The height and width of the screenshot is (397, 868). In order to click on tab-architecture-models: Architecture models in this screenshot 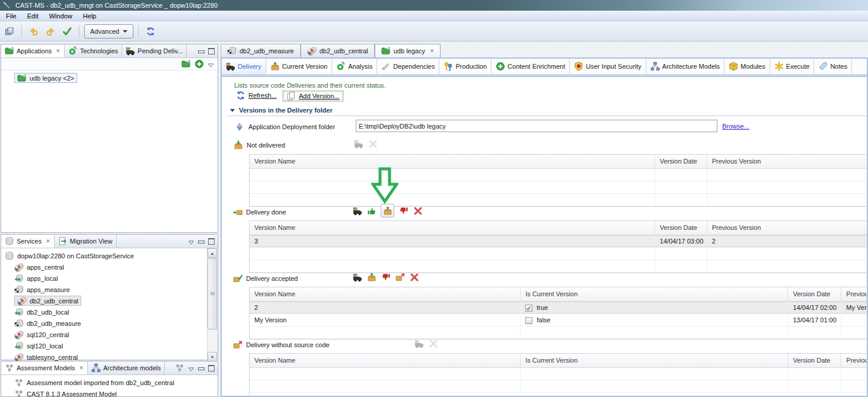, I will do `click(126, 368)`.